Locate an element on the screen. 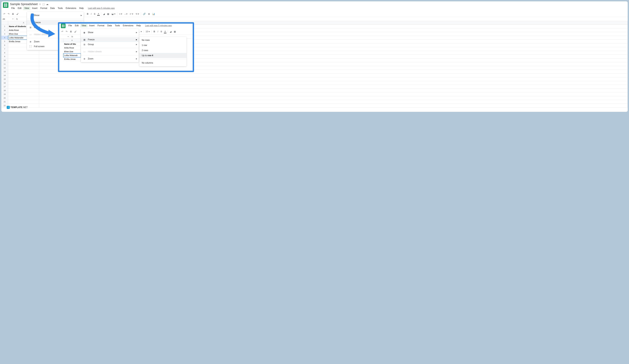 The width and height of the screenshot is (629, 364). row-header: 8 is located at coordinates (4, 53).